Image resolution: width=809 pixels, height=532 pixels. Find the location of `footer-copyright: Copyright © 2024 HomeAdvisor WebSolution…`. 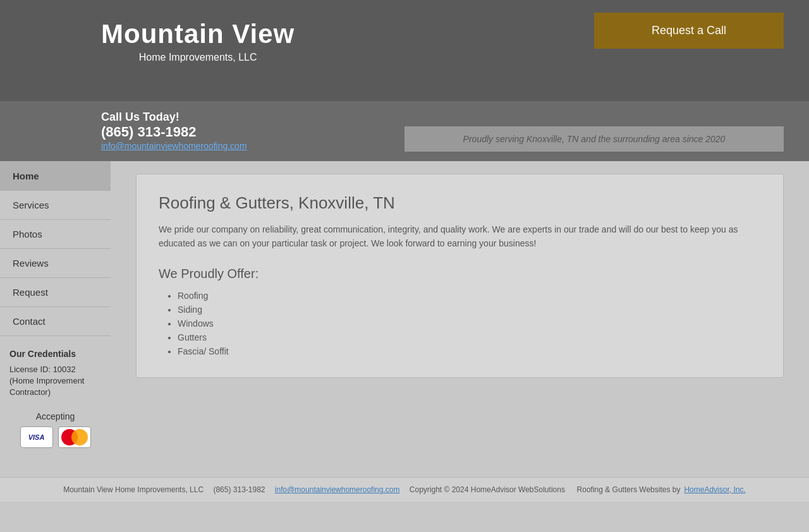

footer-copyright: Copyright © 2024 HomeAdvisor WebSolution… is located at coordinates (487, 490).